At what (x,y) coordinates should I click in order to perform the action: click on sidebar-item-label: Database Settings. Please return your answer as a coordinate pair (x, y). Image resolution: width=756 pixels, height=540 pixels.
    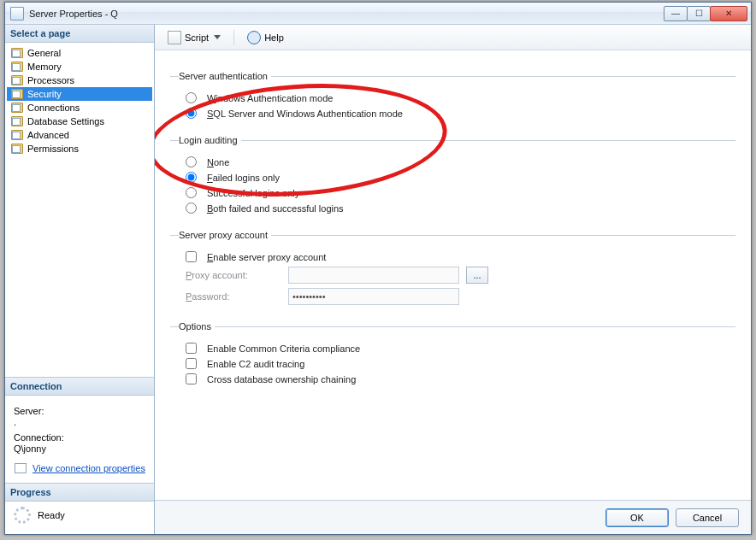
    Looking at the image, I should click on (66, 121).